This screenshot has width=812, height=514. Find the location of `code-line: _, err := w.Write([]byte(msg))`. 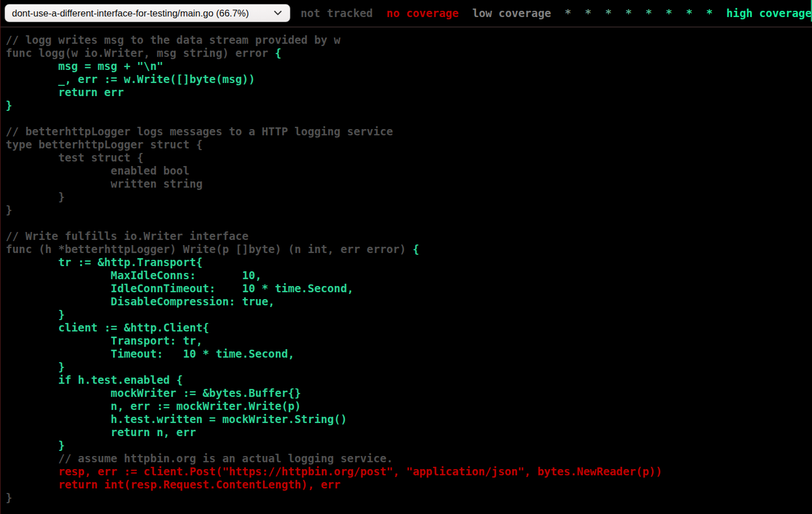

code-line: _, err := w.Write([]byte(msg)) is located at coordinates (131, 80).